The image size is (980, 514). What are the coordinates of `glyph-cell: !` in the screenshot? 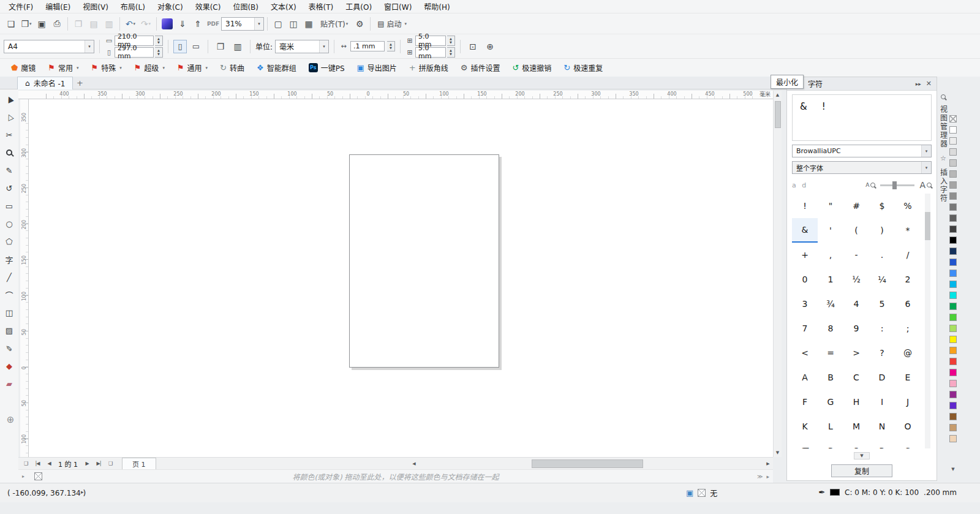 It's located at (805, 206).